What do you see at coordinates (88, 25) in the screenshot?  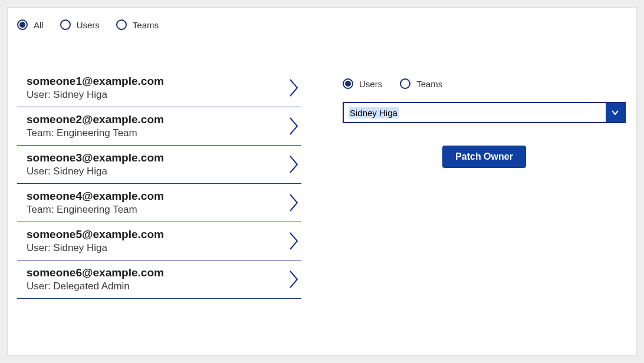 I see `filter-radio-label: Users` at bounding box center [88, 25].